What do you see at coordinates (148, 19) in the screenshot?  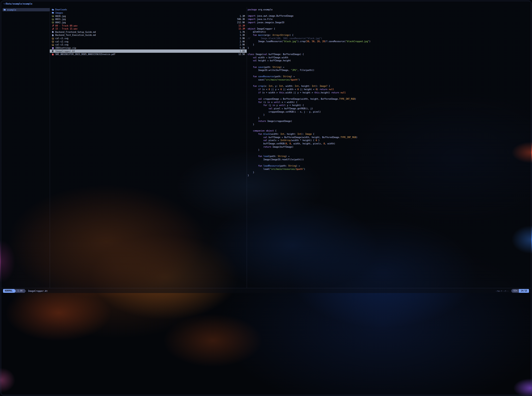 I see `file-row: 0031.jpg586.3K` at bounding box center [148, 19].